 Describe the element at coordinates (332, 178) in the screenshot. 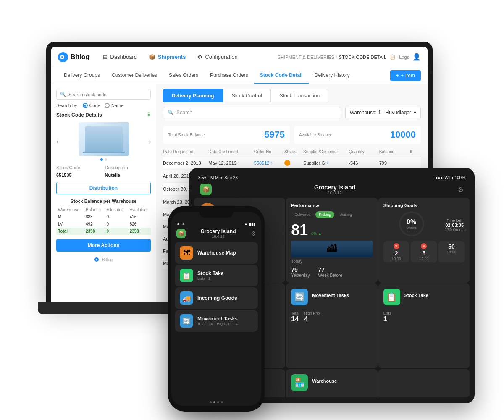

I see `tablet-status-bar: 3:56 PM Mon Sep 26 ●●● WiFi 100%` at that location.